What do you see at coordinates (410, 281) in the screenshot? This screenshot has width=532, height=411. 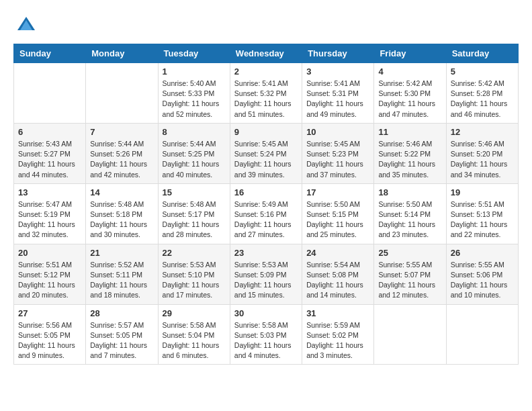 I see `day-info: Sunrise: 5:55 AM Sunset: 5:07 PM Dayligh…` at bounding box center [410, 281].